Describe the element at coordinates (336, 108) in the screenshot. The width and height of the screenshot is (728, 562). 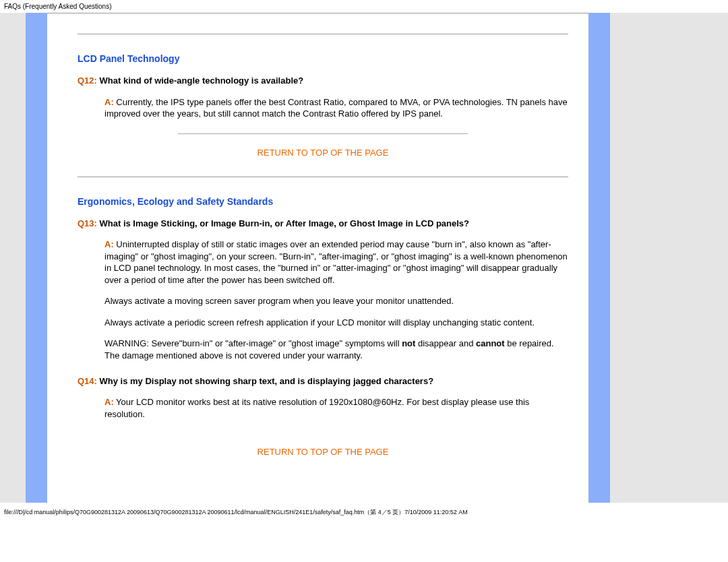
I see `q12-a-text: Currently, the IPS type panels offer the…` at that location.